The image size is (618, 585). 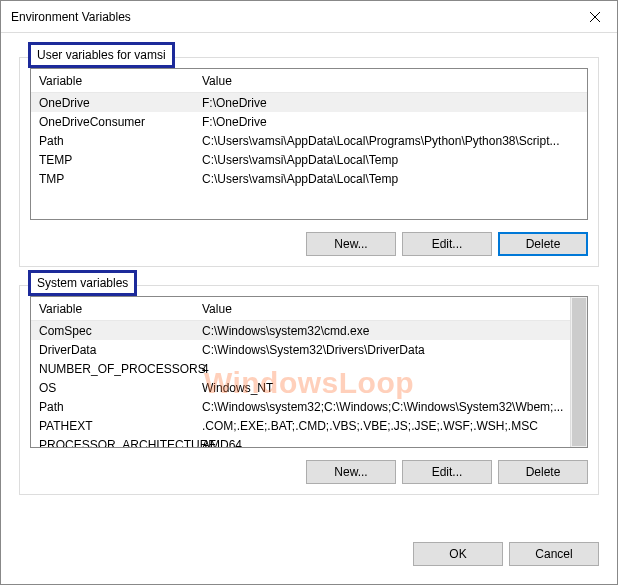 What do you see at coordinates (578, 372) in the screenshot?
I see `scrollbar` at bounding box center [578, 372].